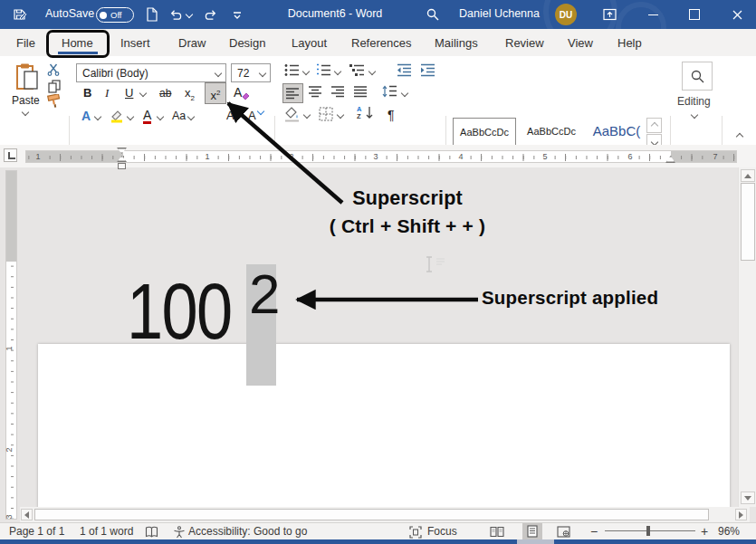  I want to click on horizontal-scroll-thumb, so click(371, 514).